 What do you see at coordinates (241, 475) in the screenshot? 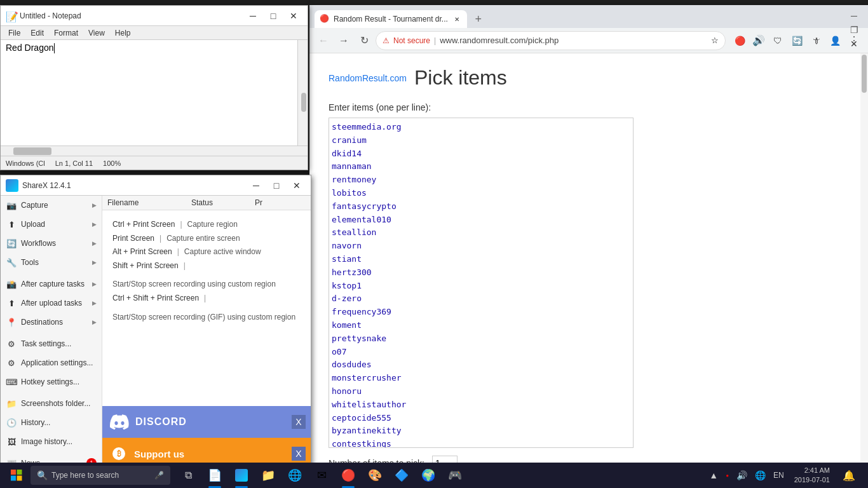
I see `taskbar-app-sharex` at bounding box center [241, 475].